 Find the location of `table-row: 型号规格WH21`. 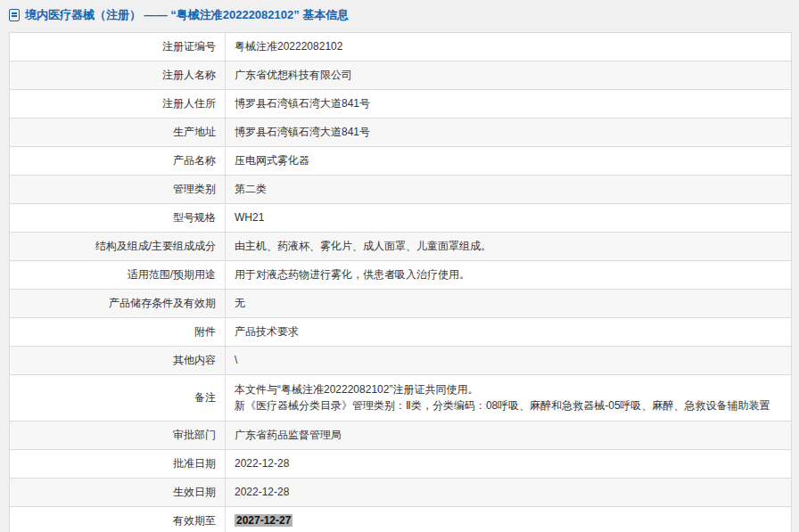

table-row: 型号规格WH21 is located at coordinates (401, 218).